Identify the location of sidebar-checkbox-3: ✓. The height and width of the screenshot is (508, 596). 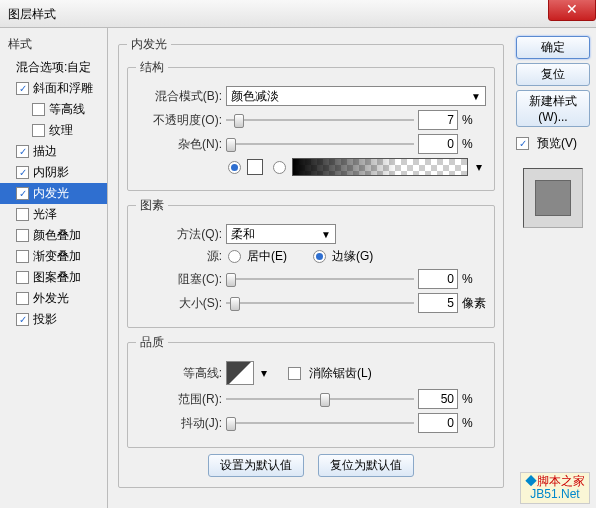
(22, 152).